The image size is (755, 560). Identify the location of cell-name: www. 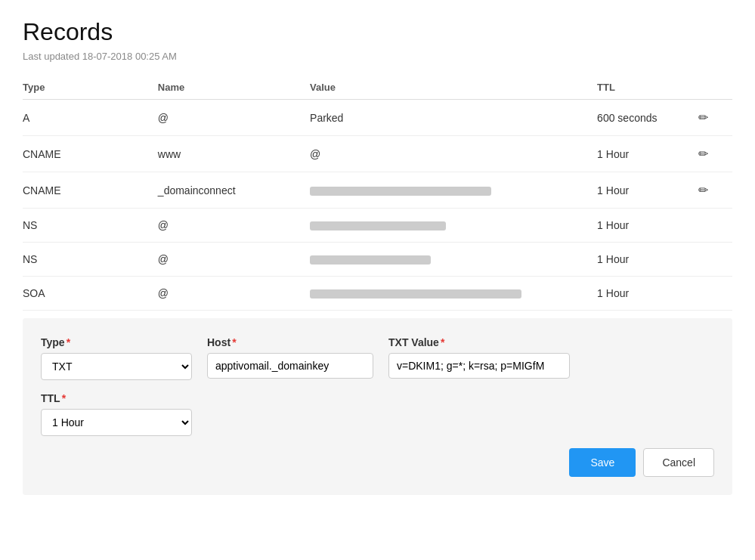
(234, 154).